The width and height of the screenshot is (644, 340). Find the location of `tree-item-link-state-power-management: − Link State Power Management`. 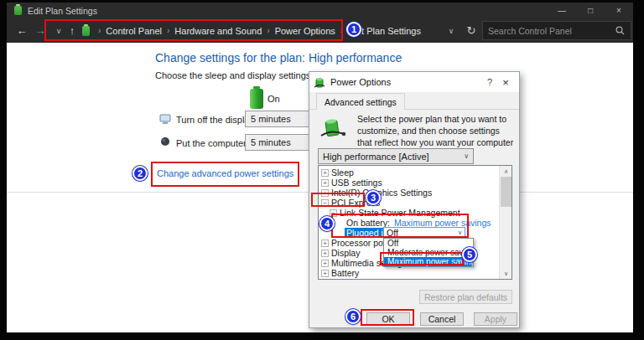

tree-item-link-state-power-management: − Link State Power Management is located at coordinates (408, 213).